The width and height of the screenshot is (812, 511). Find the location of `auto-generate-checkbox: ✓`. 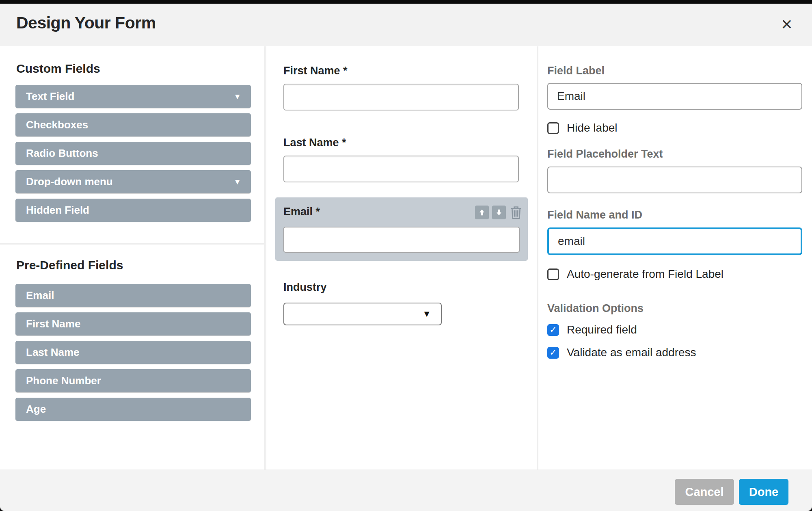

auto-generate-checkbox: ✓ is located at coordinates (553, 275).